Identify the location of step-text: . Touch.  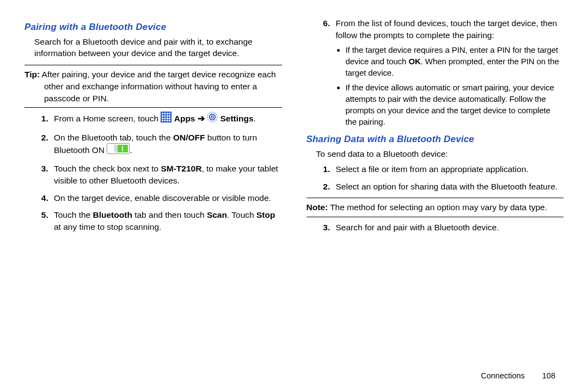
(242, 215).